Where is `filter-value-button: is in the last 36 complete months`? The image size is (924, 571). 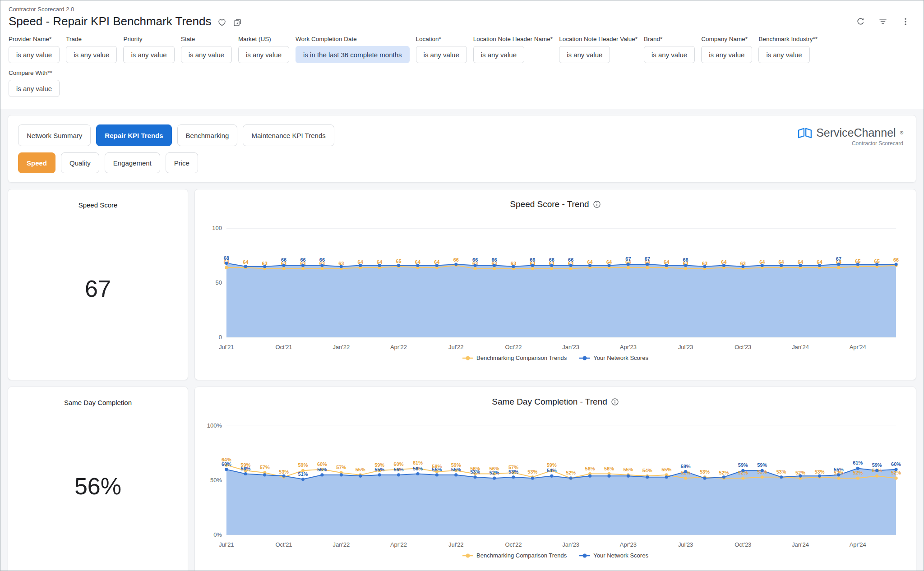
filter-value-button: is in the last 36 complete months is located at coordinates (352, 55).